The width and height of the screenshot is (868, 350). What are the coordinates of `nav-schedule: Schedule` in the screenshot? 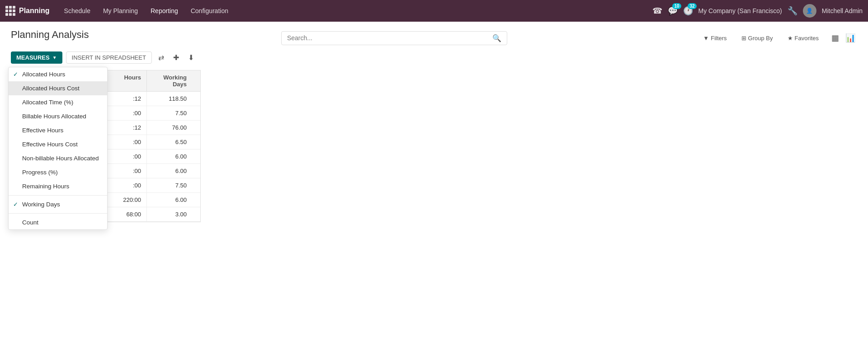 It's located at (77, 11).